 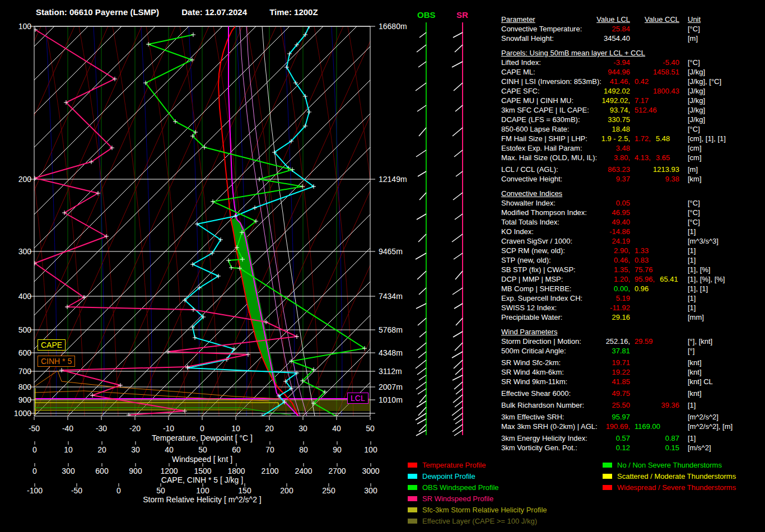 I want to click on value-lcl: -11.92, so click(x=566, y=308).